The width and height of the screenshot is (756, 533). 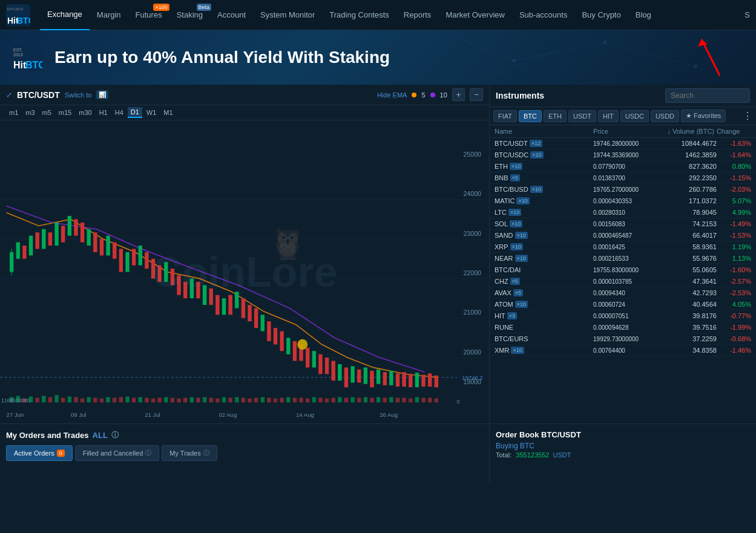 What do you see at coordinates (544, 15) in the screenshot?
I see `nav-item-sub-accounts: Sub-accounts` at bounding box center [544, 15].